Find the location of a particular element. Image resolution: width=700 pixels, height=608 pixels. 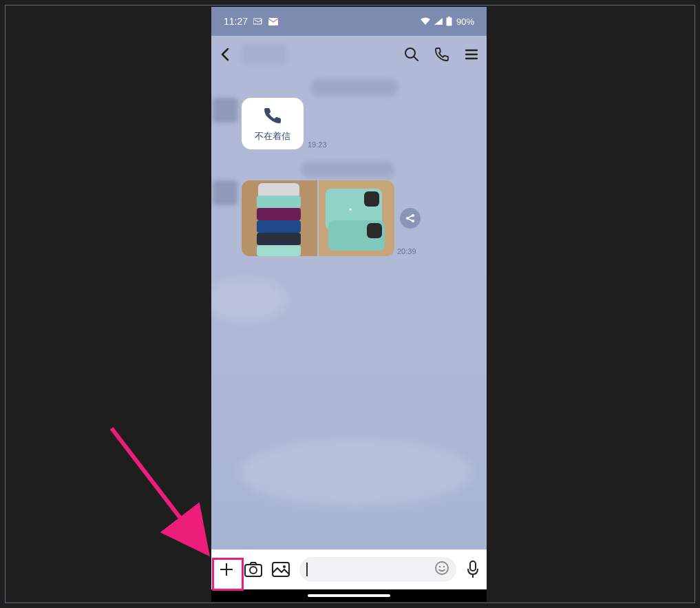

missed-call-label: 不在着信 is located at coordinates (273, 136).